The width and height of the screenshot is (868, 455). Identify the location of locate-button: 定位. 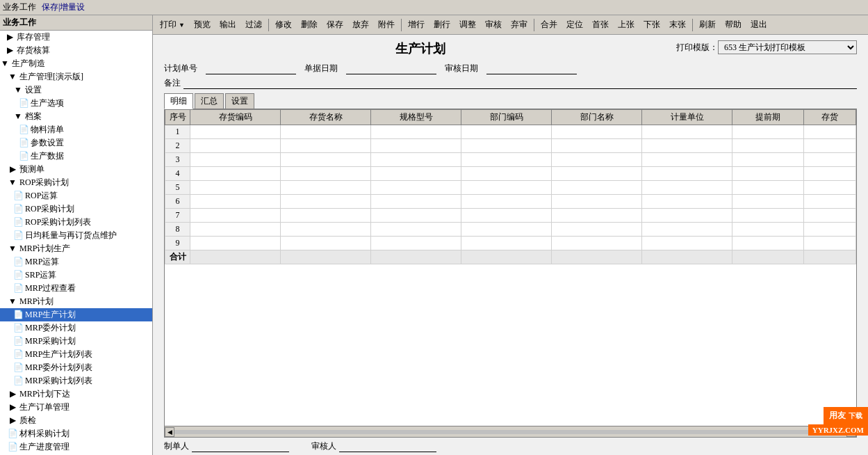
(575, 25).